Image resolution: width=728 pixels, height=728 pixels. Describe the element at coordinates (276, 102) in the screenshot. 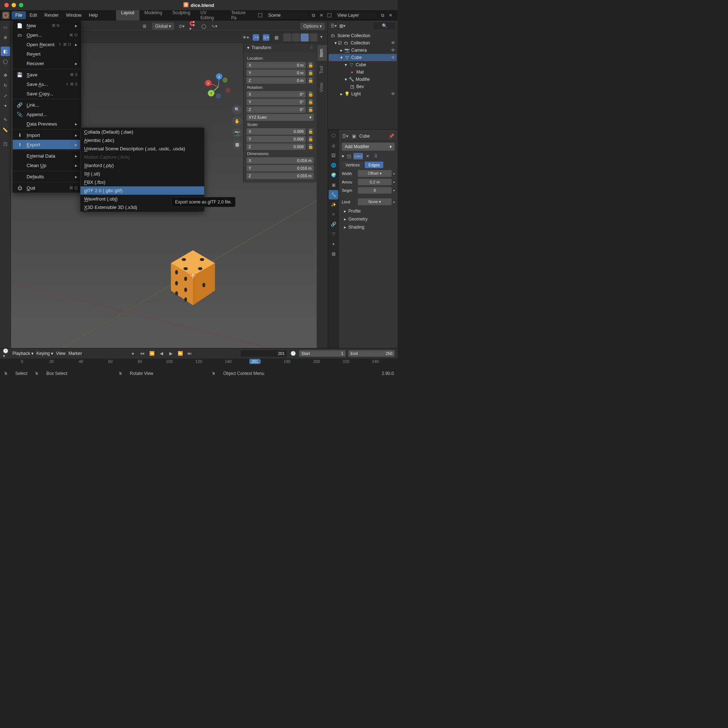

I see `rot-y: Y0°` at that location.